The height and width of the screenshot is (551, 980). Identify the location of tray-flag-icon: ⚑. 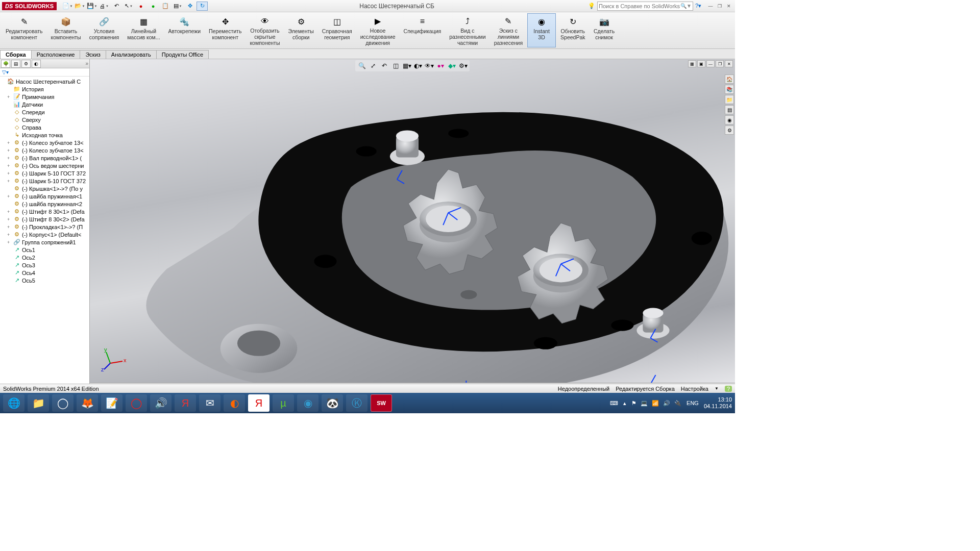
(634, 403).